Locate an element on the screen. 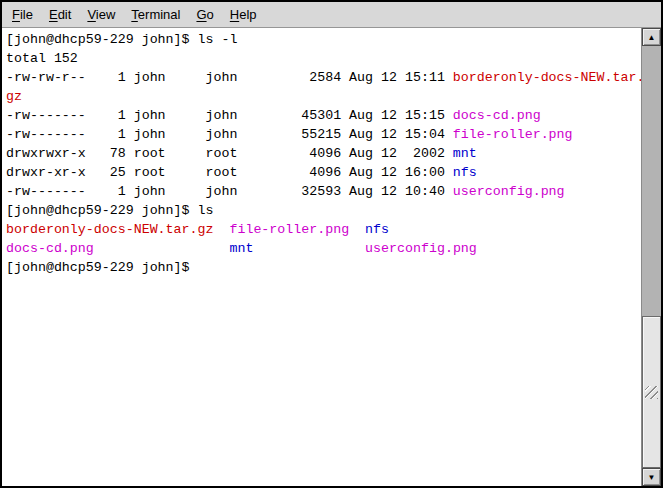 This screenshot has width=663, height=488. menu-item-view: View is located at coordinates (101, 15).